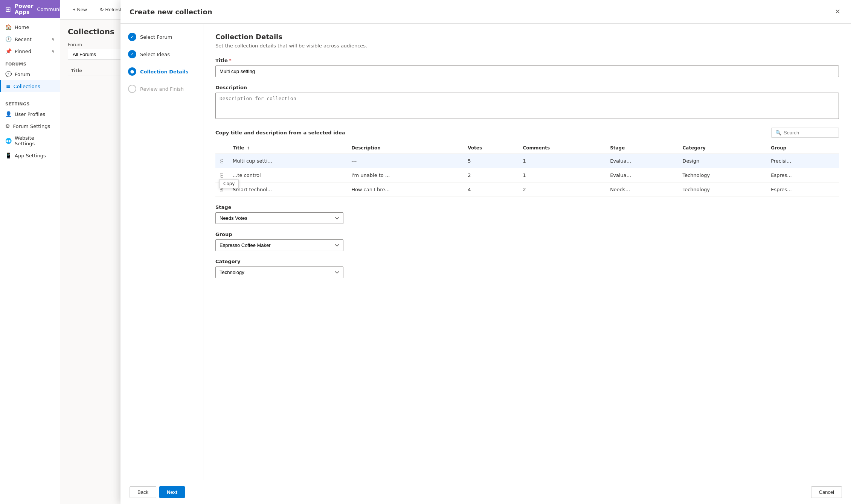 This screenshot has width=851, height=504. Describe the element at coordinates (8, 155) in the screenshot. I see `app-settings-icon: 📱` at that location.